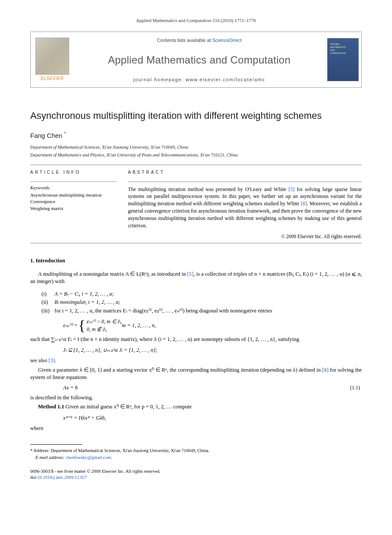 The image size is (392, 535). What do you see at coordinates (196, 261) in the screenshot?
I see `section-heading: 1. Introduction` at bounding box center [196, 261].